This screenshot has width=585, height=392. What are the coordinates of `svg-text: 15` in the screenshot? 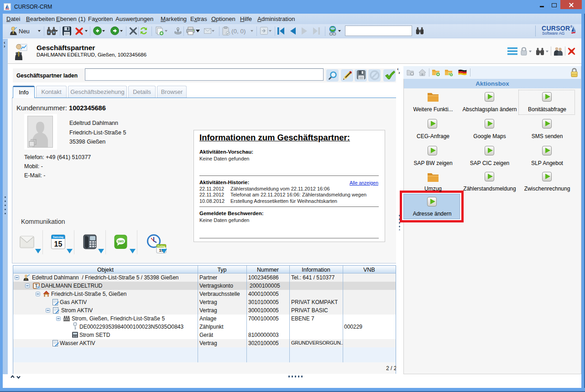 It's located at (58, 244).